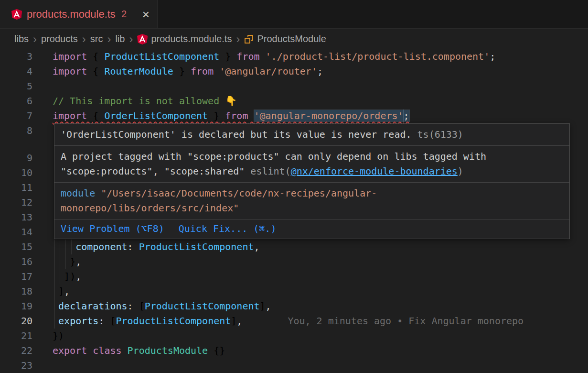 The height and width of the screenshot is (373, 588). Describe the element at coordinates (16, 321) in the screenshot. I see `line-number: 20` at that location.